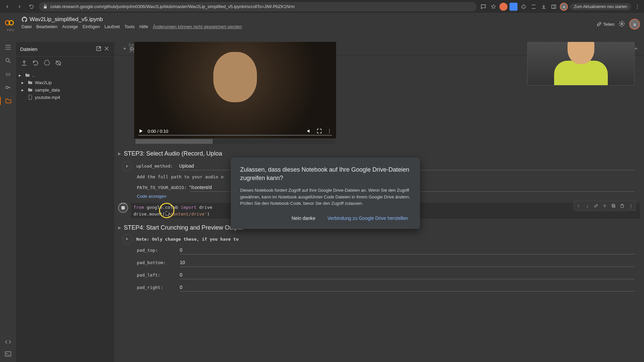 The image size is (644, 362). I want to click on variables-icon: {x}, so click(8, 74).